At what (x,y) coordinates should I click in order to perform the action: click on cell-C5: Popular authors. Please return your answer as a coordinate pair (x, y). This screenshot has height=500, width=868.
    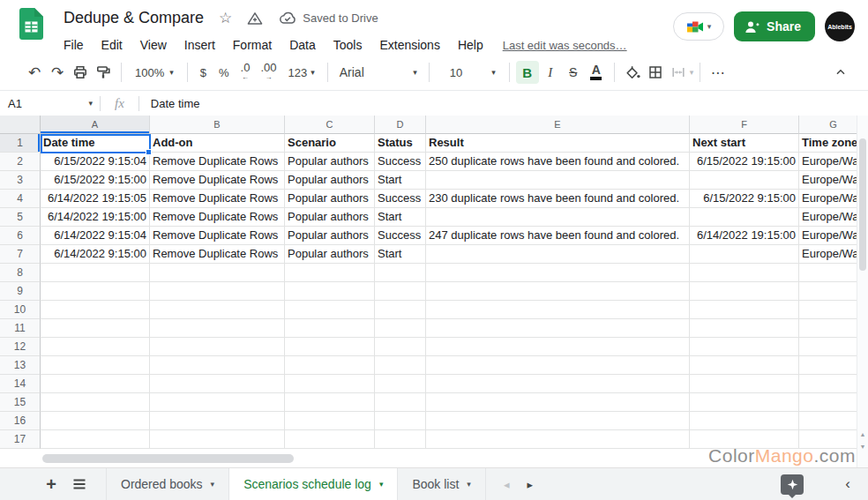
    Looking at the image, I should click on (330, 217).